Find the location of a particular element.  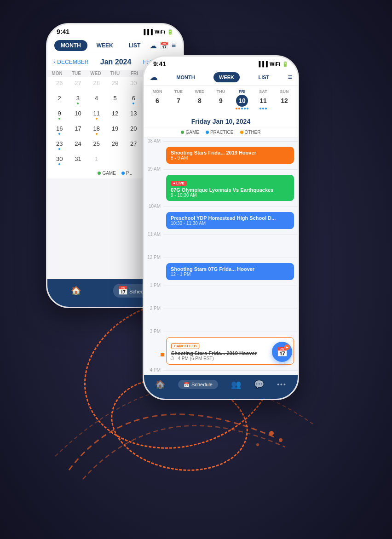

event-card-3: Preschool YDP Homestead High School D...… is located at coordinates (230, 221).